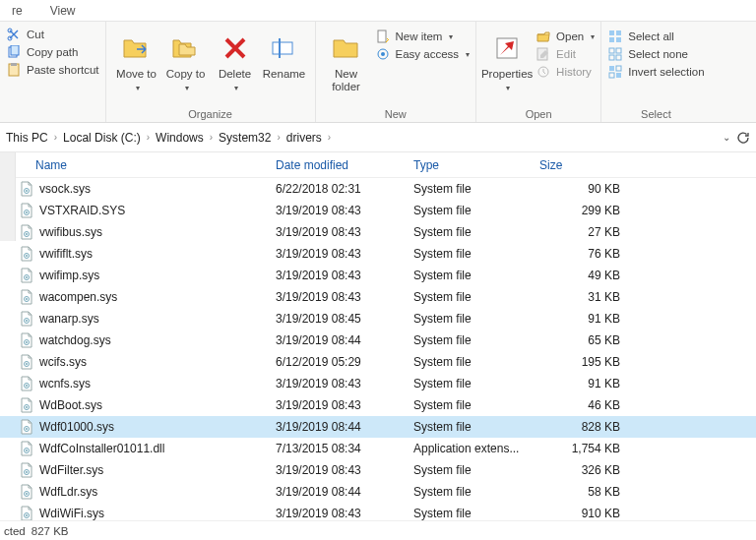 Image resolution: width=756 pixels, height=540 pixels. What do you see at coordinates (211, 114) in the screenshot?
I see `group-organize-title: Organize` at bounding box center [211, 114].